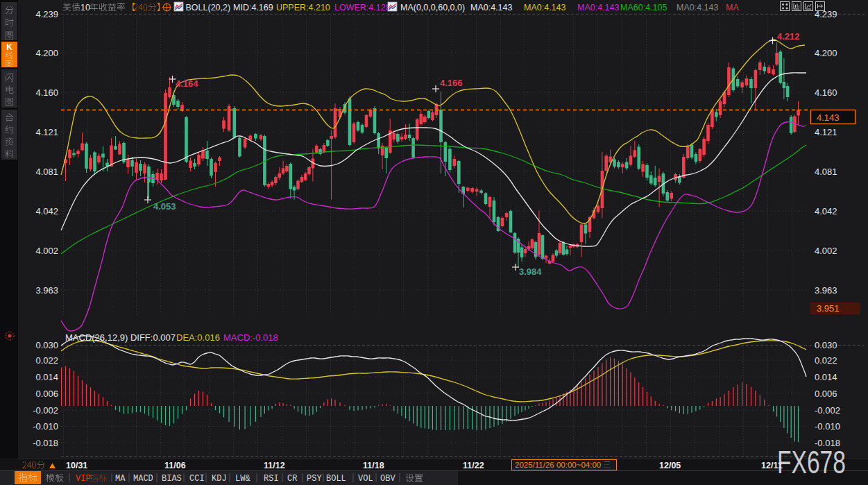 This screenshot has width=868, height=485. Describe the element at coordinates (143, 479) in the screenshot. I see `svg-text: MACD` at that location.